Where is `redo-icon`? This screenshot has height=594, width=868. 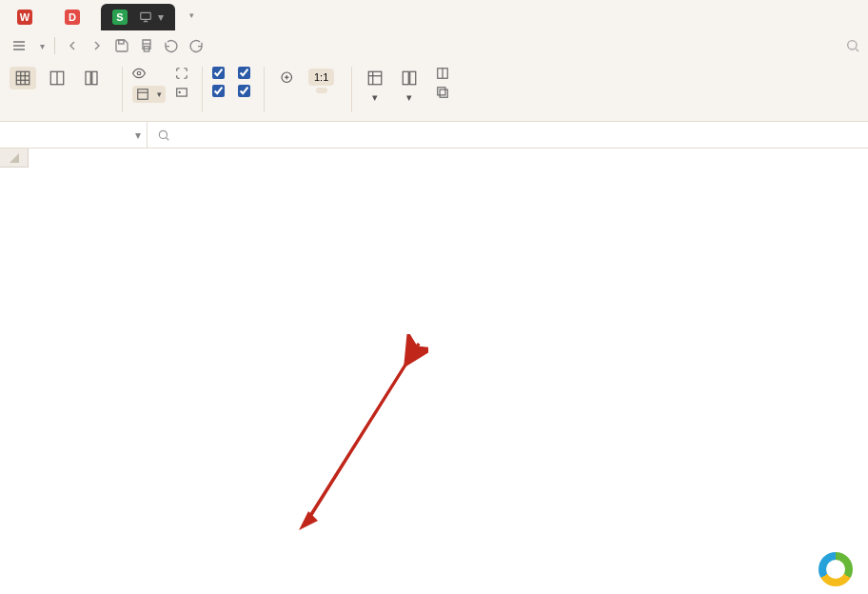
redo-icon is located at coordinates (196, 46).